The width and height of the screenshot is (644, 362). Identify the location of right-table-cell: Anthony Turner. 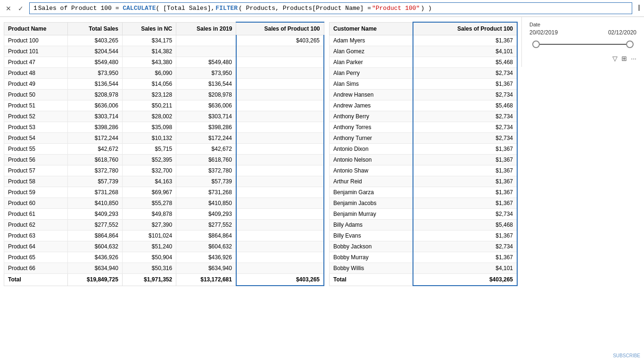
(372, 139).